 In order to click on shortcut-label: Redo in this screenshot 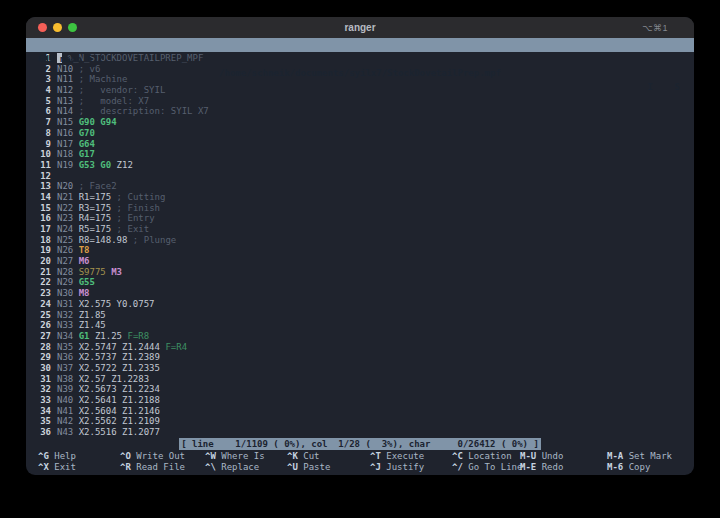, I will do `click(550, 467)`.